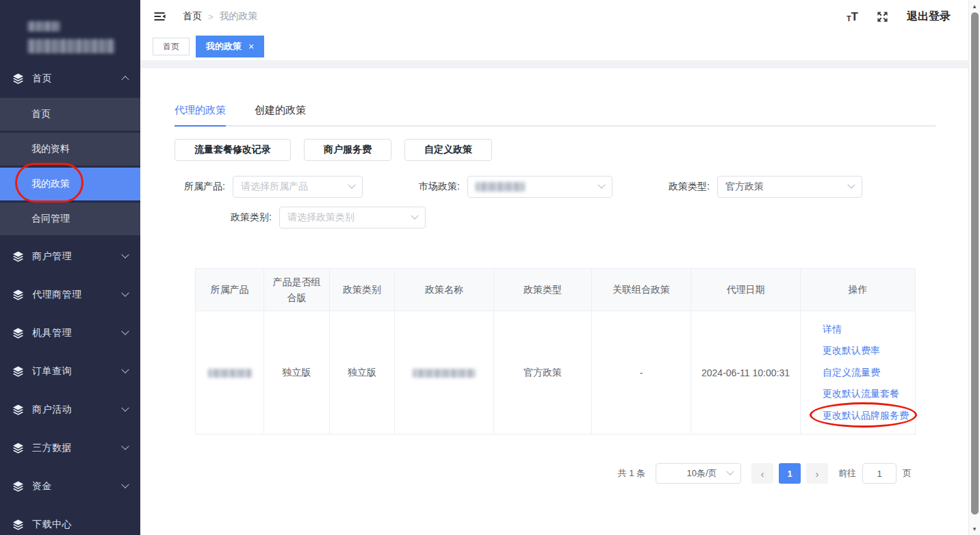 The height and width of the screenshot is (535, 980). Describe the element at coordinates (297, 373) in the screenshot. I see `cell-is-combo: 独立版` at that location.